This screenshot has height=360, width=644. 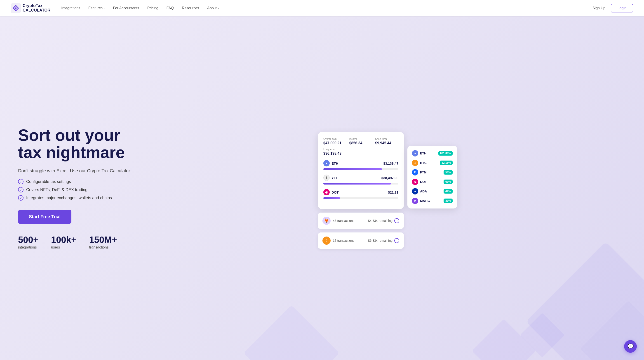 What do you see at coordinates (361, 180) in the screenshot?
I see `asset-row-yfi: $ YFI $38,497.90` at bounding box center [361, 180].